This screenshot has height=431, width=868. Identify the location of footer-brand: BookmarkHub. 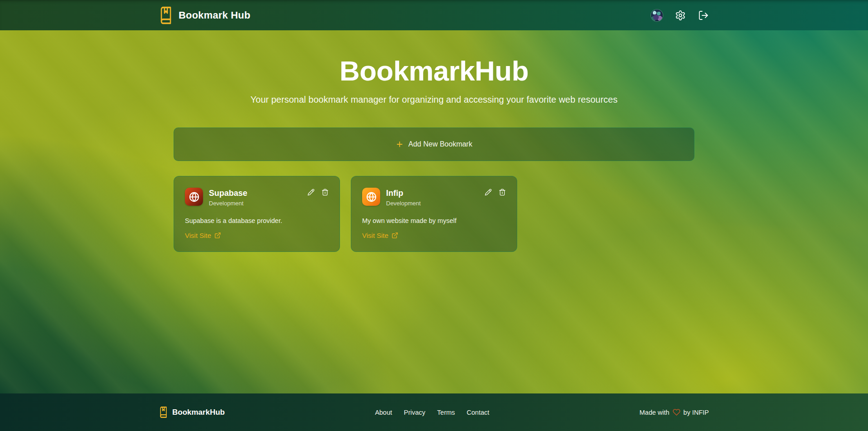
(192, 412).